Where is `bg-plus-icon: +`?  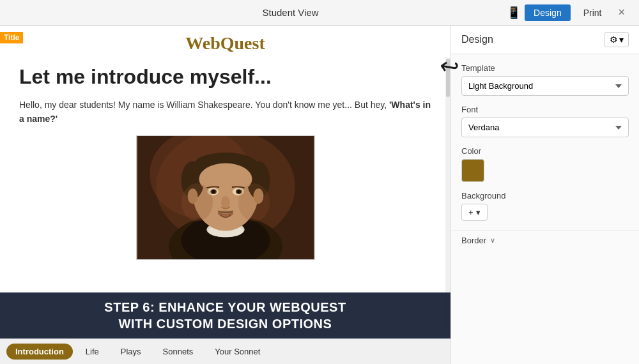 bg-plus-icon: + is located at coordinates (471, 212).